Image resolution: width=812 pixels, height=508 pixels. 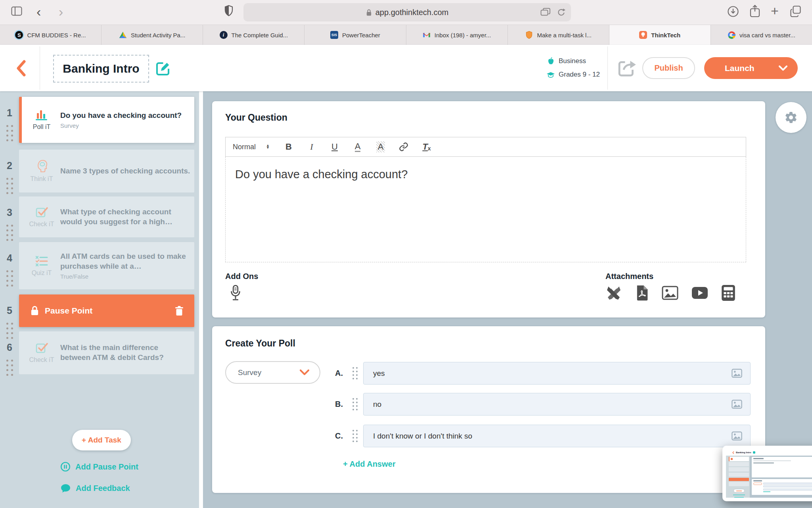 What do you see at coordinates (289, 147) in the screenshot?
I see `bold-button: B` at bounding box center [289, 147].